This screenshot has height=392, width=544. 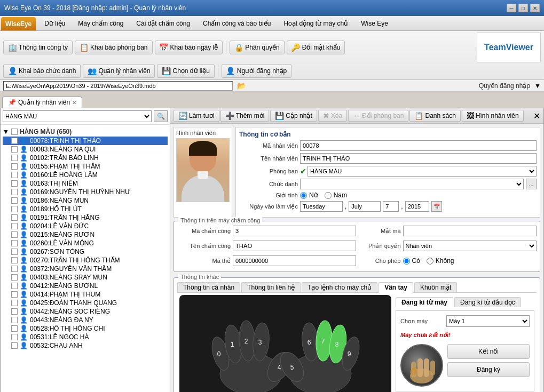 I want to click on ten-nv-input, so click(x=419, y=158).